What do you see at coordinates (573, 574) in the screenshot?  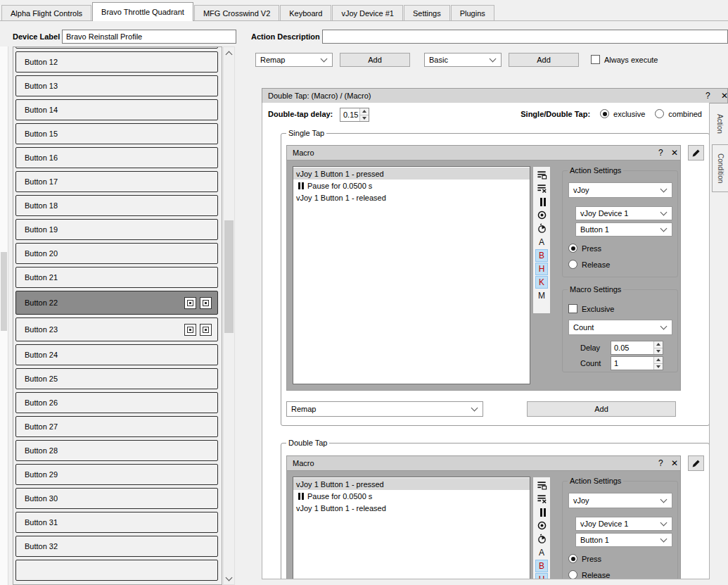 I see `radio-release` at bounding box center [573, 574].